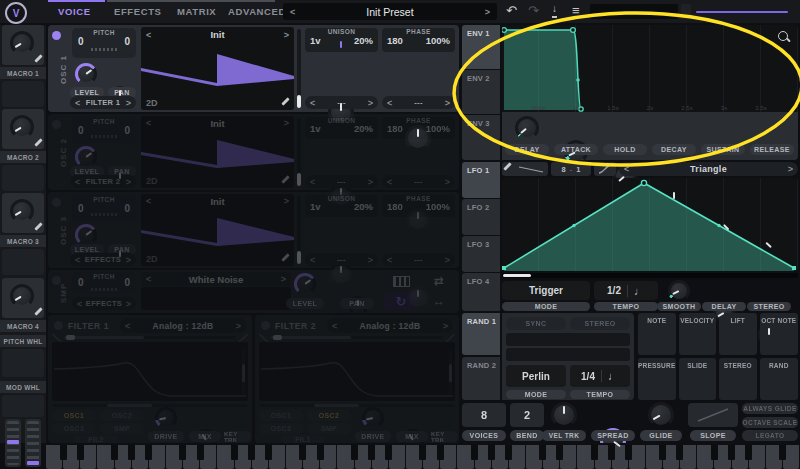 The image size is (800, 469). I want to click on tab-voice: VOICE, so click(74, 12).